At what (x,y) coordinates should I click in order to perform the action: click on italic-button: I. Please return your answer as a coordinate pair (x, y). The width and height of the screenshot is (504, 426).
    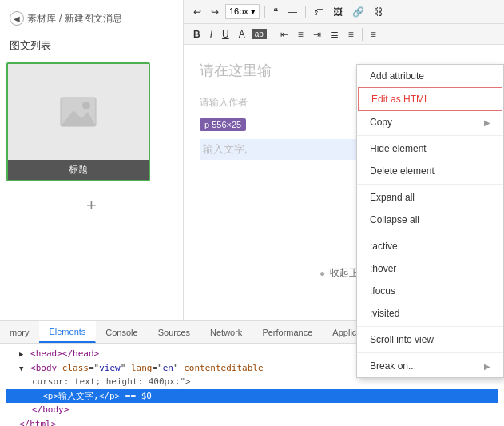
    Looking at the image, I should click on (211, 34).